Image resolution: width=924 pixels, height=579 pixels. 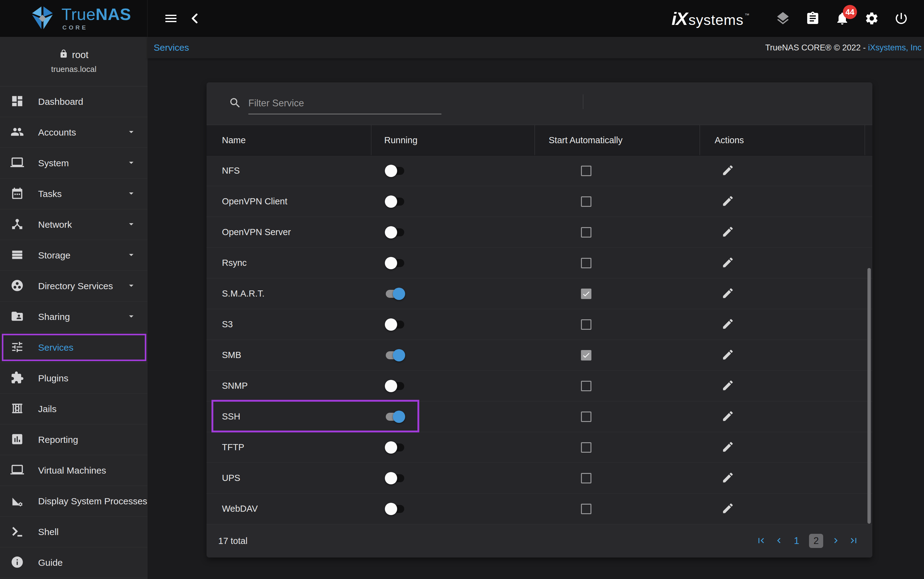 What do you see at coordinates (74, 286) in the screenshot?
I see `sidebar-item-directory-services: Directory Services` at bounding box center [74, 286].